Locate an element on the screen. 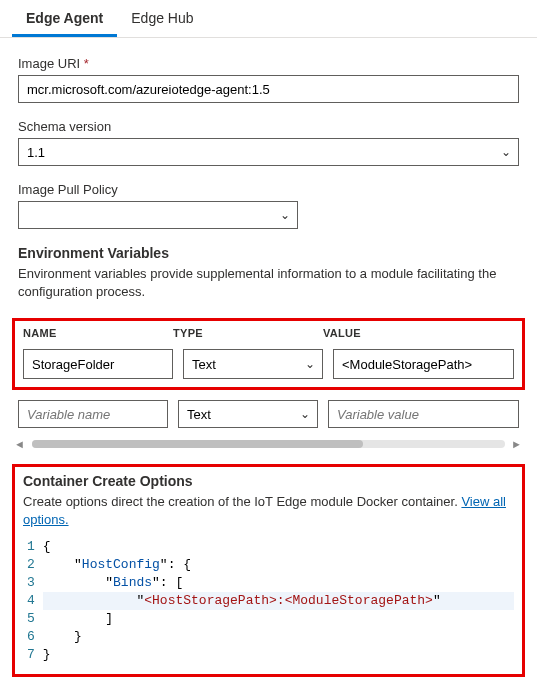 The image size is (537, 687). code-gutter: 1234567 is located at coordinates (33, 601).